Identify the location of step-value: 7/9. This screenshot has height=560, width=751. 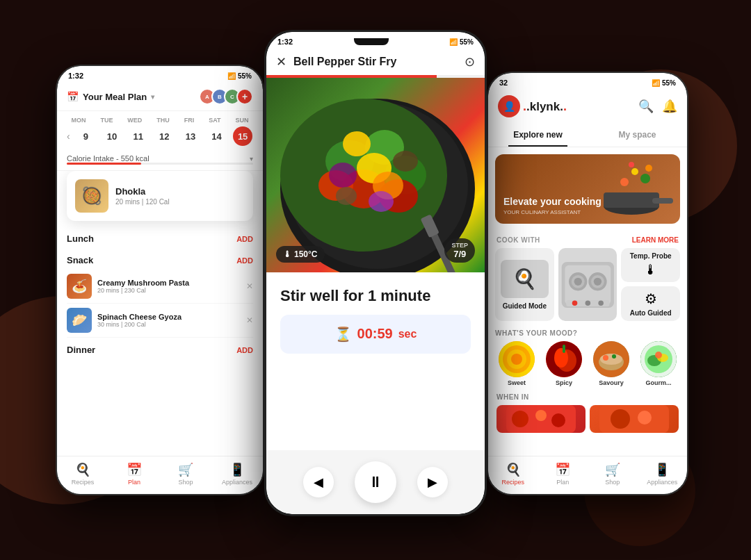
(460, 254).